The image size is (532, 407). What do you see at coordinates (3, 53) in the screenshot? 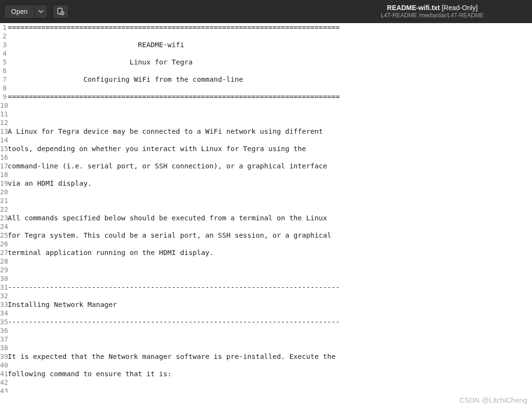
I see `line-number: 4` at bounding box center [3, 53].